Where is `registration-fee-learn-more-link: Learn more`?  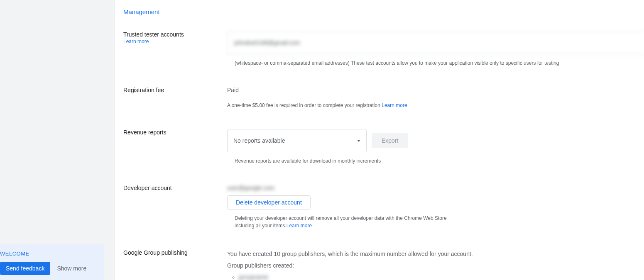 registration-fee-learn-more-link: Learn more is located at coordinates (394, 105).